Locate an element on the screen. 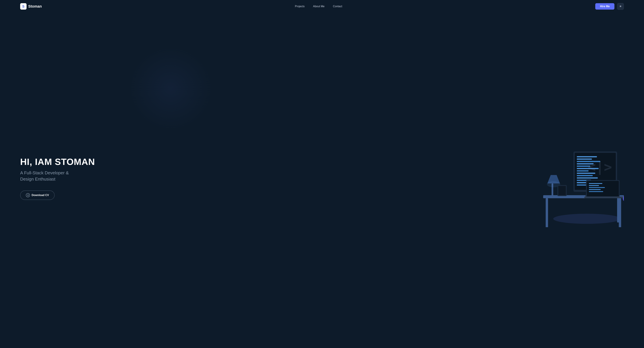 The height and width of the screenshot is (348, 644). hero-title: HI, IAM STOMAN is located at coordinates (58, 162).